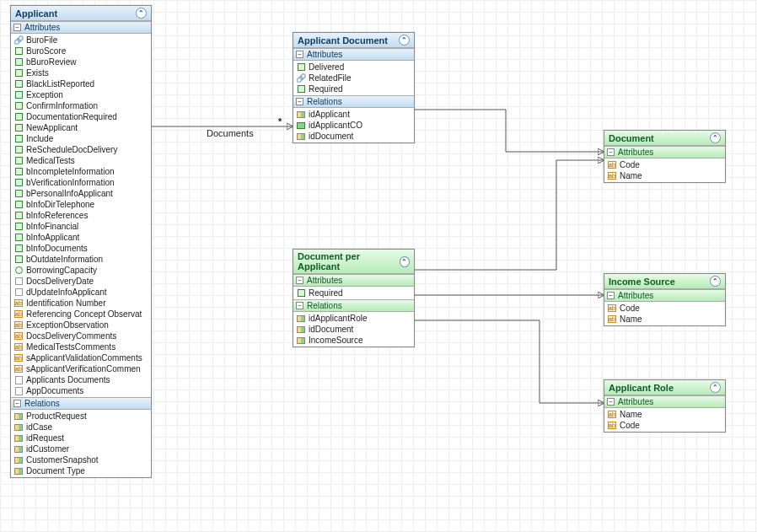 The height and width of the screenshot is (532, 757). Describe the element at coordinates (81, 84) in the screenshot. I see `attr-row: BlackListReported` at that location.